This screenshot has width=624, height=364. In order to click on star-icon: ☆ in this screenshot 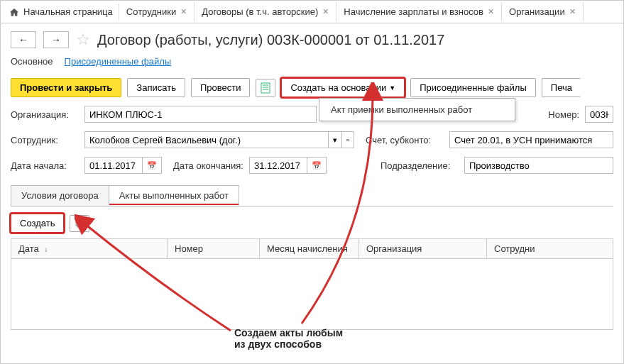, I will do `click(83, 40)`.